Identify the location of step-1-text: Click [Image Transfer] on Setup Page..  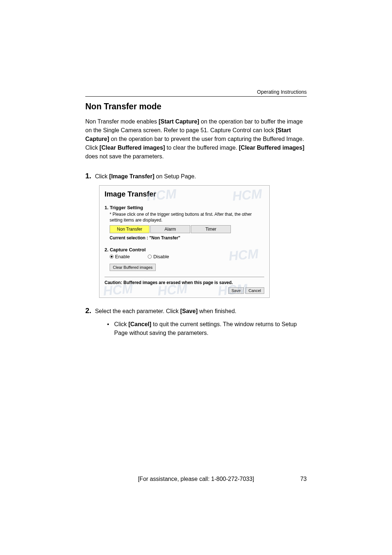
(146, 177).